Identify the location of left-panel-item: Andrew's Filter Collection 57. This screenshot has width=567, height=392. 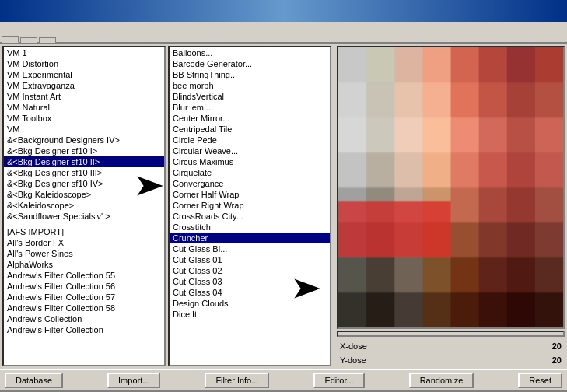
(84, 297).